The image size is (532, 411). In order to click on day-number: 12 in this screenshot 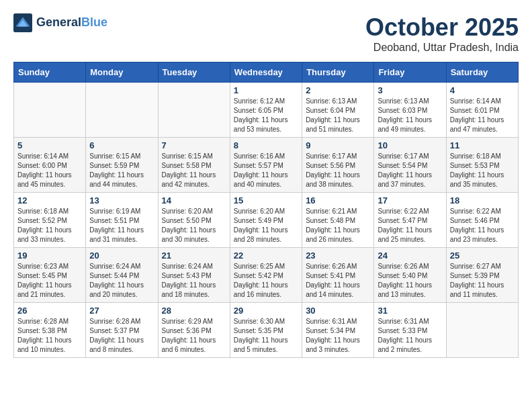, I will do `click(50, 200)`.